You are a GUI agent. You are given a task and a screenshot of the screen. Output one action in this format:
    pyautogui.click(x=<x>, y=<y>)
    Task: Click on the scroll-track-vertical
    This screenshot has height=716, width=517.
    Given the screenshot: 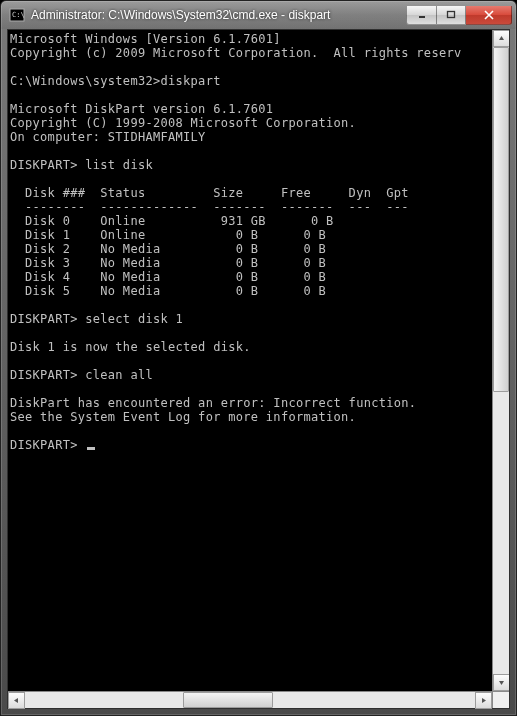 What is the action you would take?
    pyautogui.click(x=501, y=360)
    